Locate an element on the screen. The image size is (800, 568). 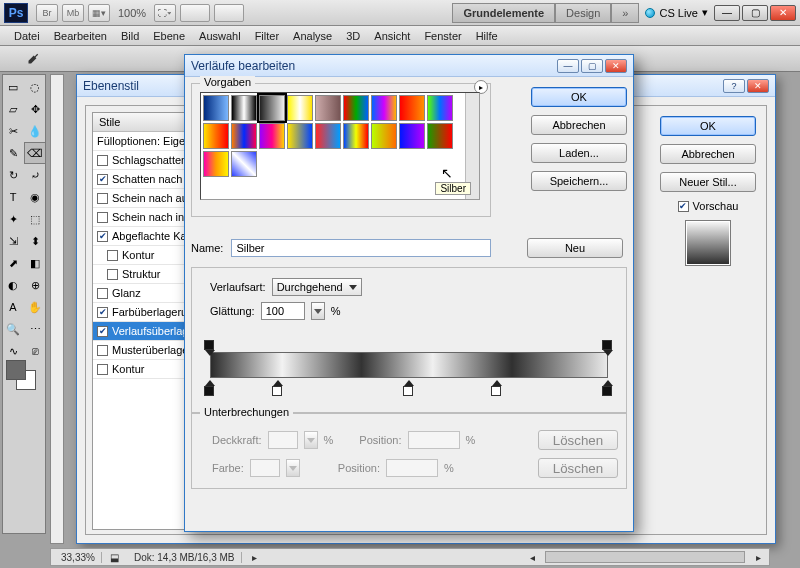
scroll-left-icon: ◂ is located at coordinates (532, 558).